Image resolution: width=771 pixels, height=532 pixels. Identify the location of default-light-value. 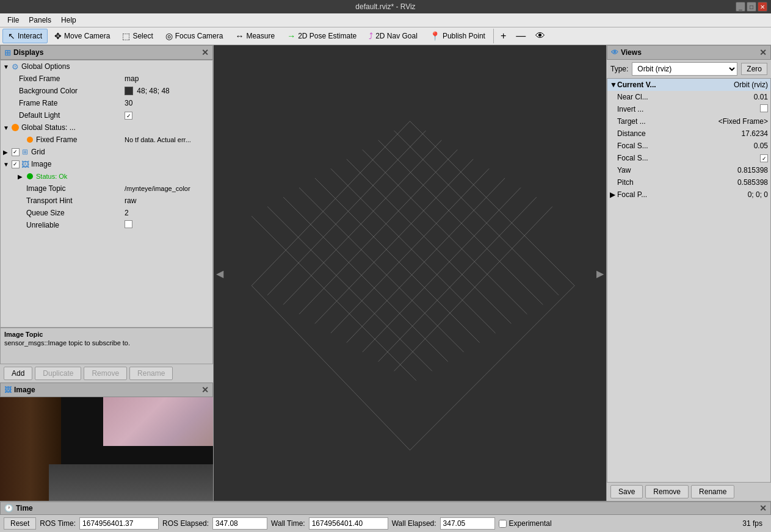
(167, 116).